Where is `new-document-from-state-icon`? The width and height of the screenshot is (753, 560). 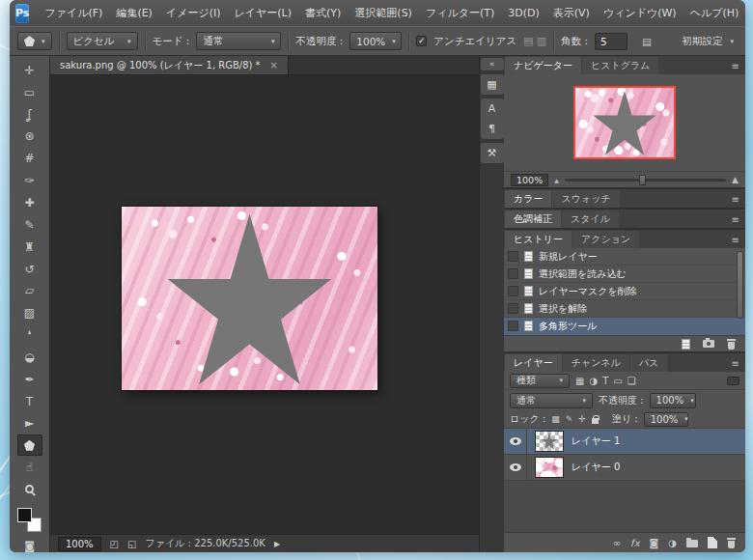 new-document-from-state-icon is located at coordinates (685, 344).